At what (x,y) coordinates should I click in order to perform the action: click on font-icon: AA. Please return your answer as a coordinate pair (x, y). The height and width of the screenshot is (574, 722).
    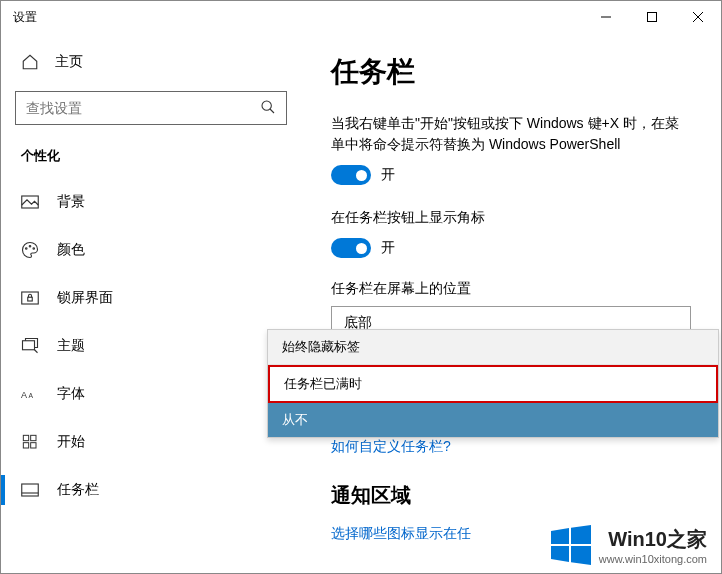
    Looking at the image, I should click on (30, 394).